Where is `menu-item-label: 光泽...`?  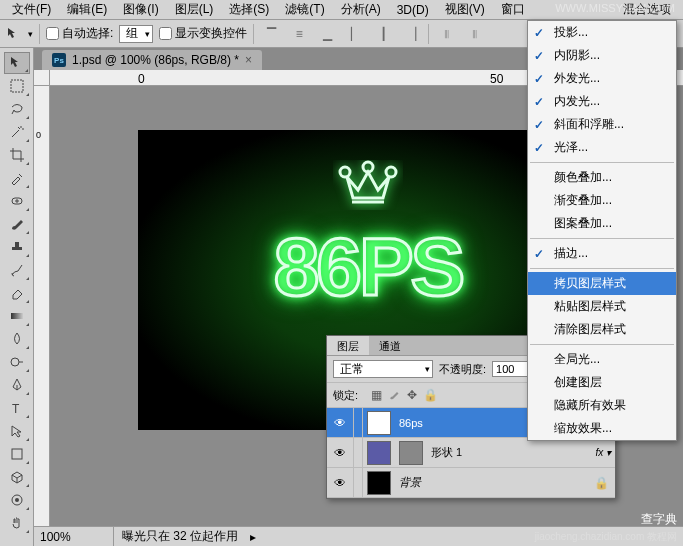 menu-item-label: 光泽... is located at coordinates (571, 148).